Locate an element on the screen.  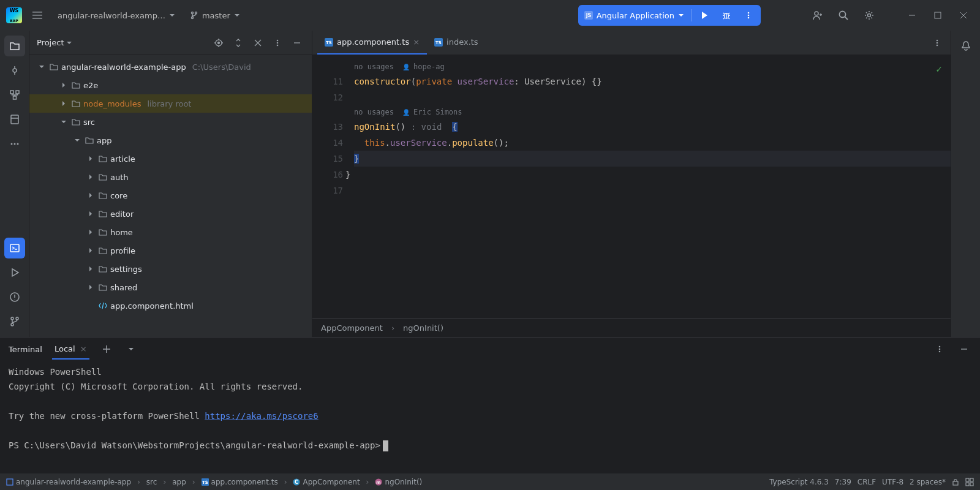
project-panel-title-dropdown: Project is located at coordinates (55, 43).